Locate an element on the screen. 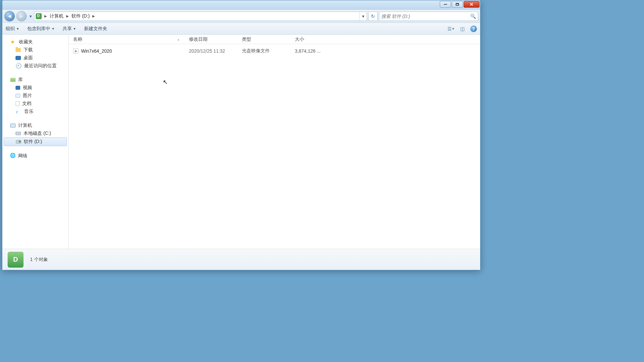  column-header-size: 大小 is located at coordinates (310, 39).